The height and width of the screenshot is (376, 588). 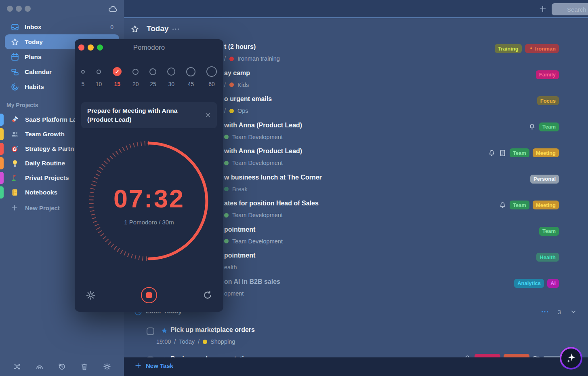 I want to click on category-dot, so click(x=226, y=215).